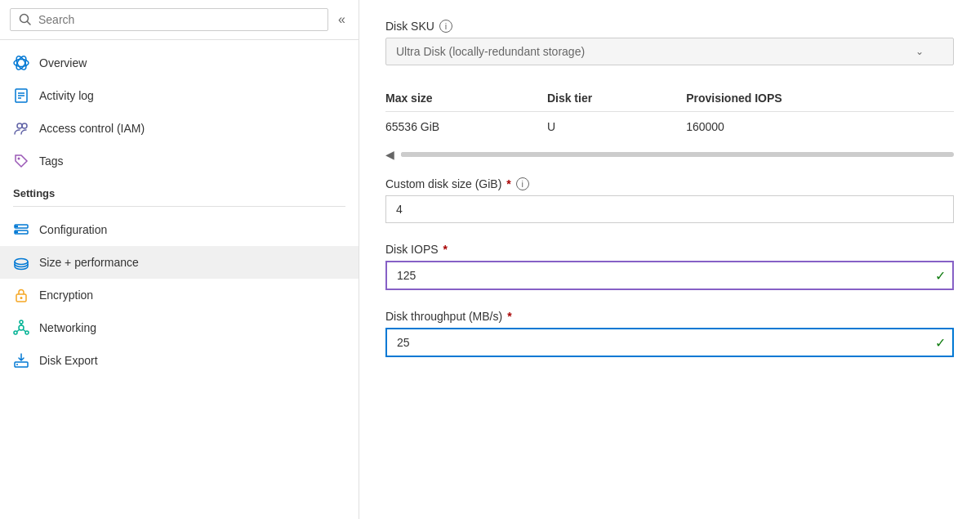 This screenshot has width=980, height=519. What do you see at coordinates (180, 96) in the screenshot?
I see `sidebar-item-activity-log: Activity log` at bounding box center [180, 96].